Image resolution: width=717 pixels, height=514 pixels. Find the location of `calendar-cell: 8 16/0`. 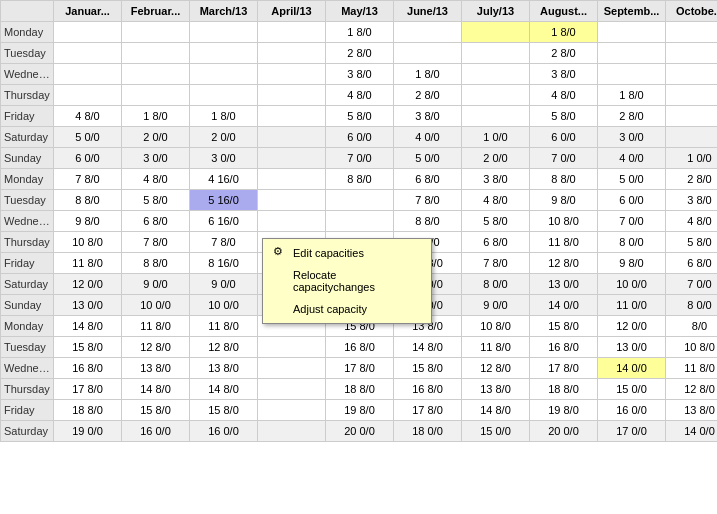

calendar-cell: 8 16/0 is located at coordinates (224, 264).